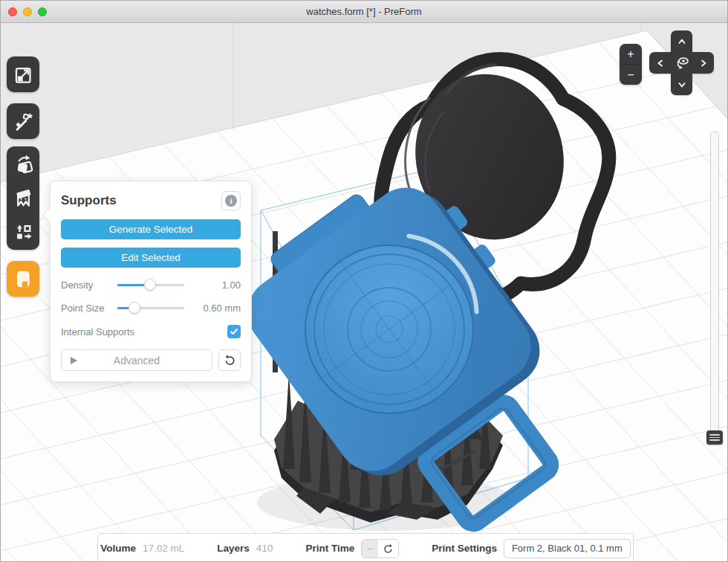 The width and height of the screenshot is (728, 562). What do you see at coordinates (682, 42) in the screenshot?
I see `rotate-view-up-button` at bounding box center [682, 42].